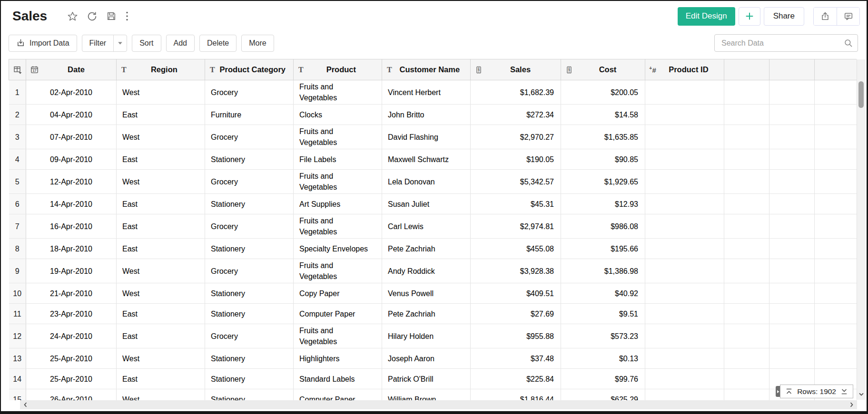 This screenshot has height=414, width=868. I want to click on cell-sales: $272.34, so click(516, 115).